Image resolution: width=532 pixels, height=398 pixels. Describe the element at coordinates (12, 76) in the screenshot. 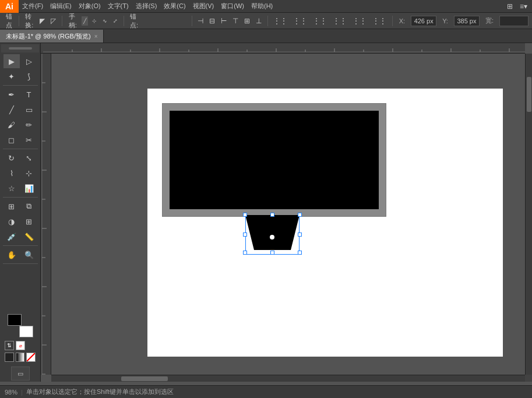

I see `magic-wand-tool: ✦` at that location.